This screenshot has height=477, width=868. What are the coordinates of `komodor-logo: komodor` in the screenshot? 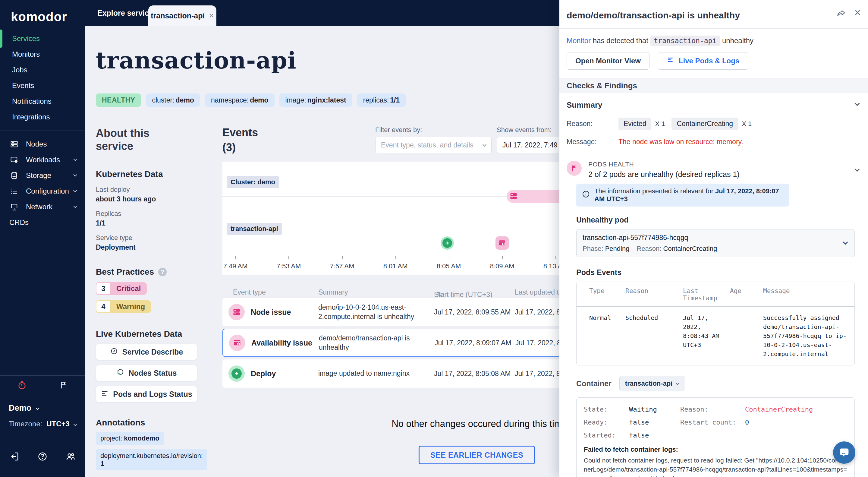 It's located at (39, 17).